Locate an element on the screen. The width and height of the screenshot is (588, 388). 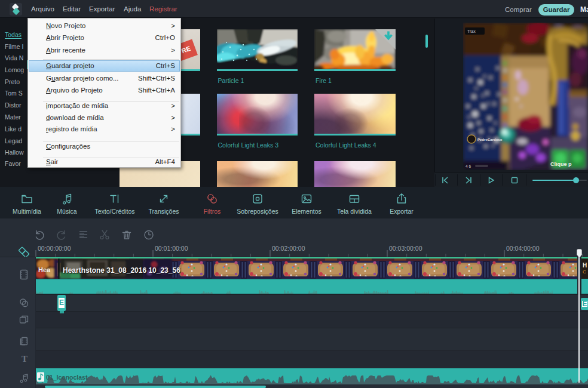
svg-text:Hearthstone 31_08_2016 10_23_5: Hearthstone 31_08_2016 10_23_56 is located at coordinates (122, 270).